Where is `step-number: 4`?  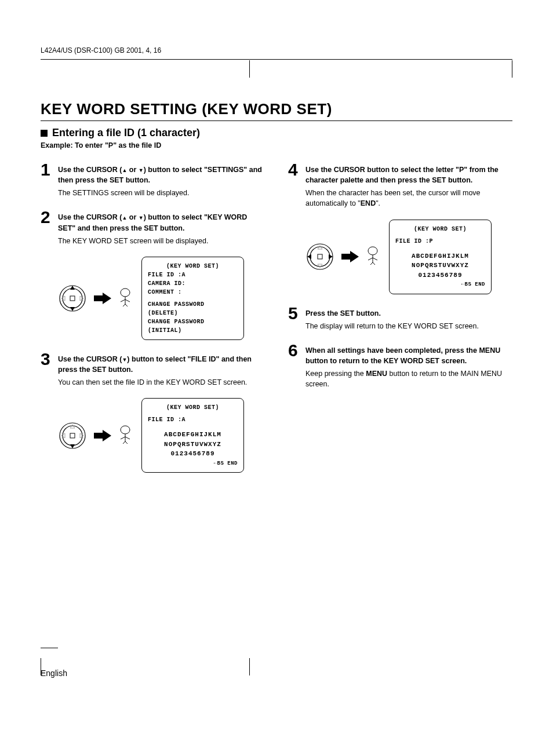 step-number: 4 is located at coordinates (297, 170).